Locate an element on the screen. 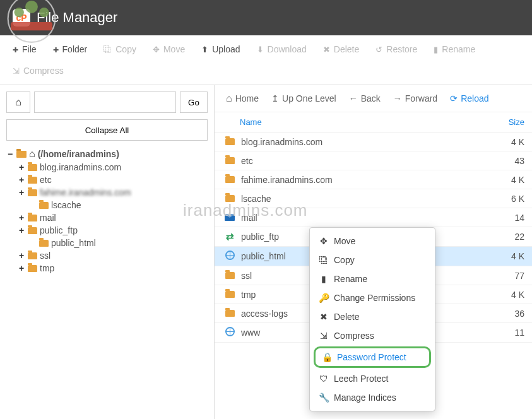 This screenshot has width=532, height=419. tree-item: +public_ftp is located at coordinates (112, 230).